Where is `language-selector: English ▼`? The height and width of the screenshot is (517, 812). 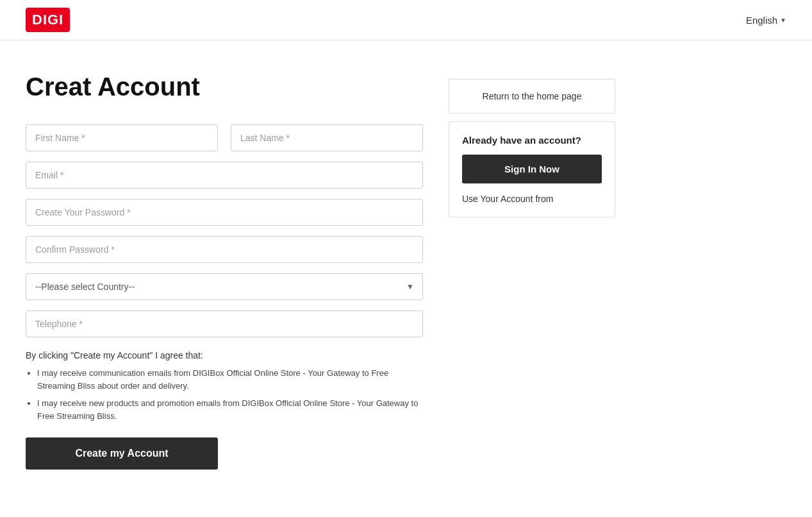 language-selector: English ▼ is located at coordinates (766, 21).